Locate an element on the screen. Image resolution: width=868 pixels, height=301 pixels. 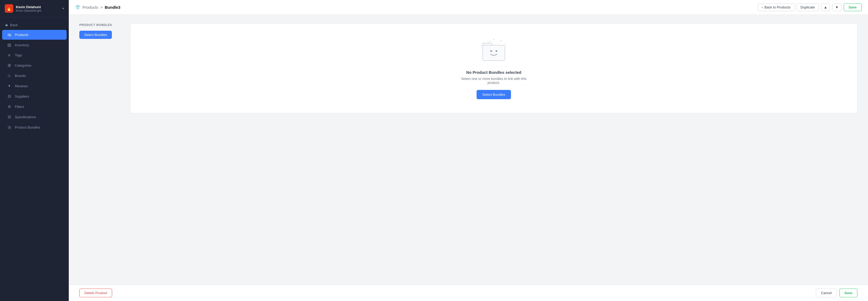
back-to-products-button: ‹ Back to Products is located at coordinates (776, 7).